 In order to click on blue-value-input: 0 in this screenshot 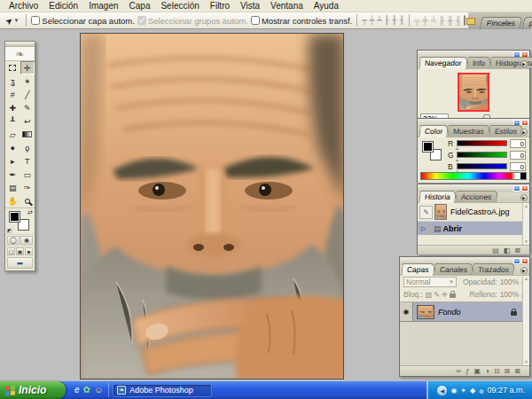, I will do `click(518, 167)`.